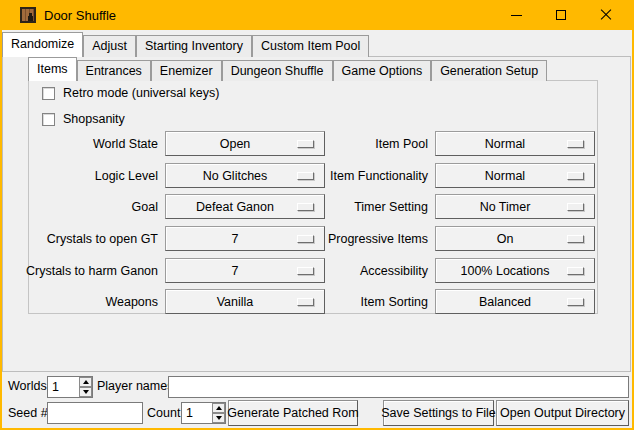 The image size is (634, 430). What do you see at coordinates (172, 270) in the screenshot?
I see `row-crystals-ganon: Crystals to harm Ganon 7` at bounding box center [172, 270].